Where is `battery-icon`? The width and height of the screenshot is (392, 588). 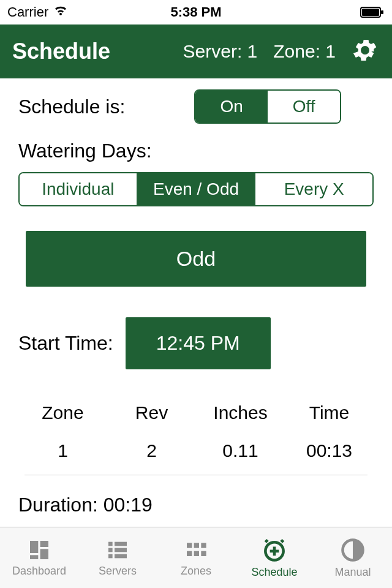
battery-icon is located at coordinates (372, 12).